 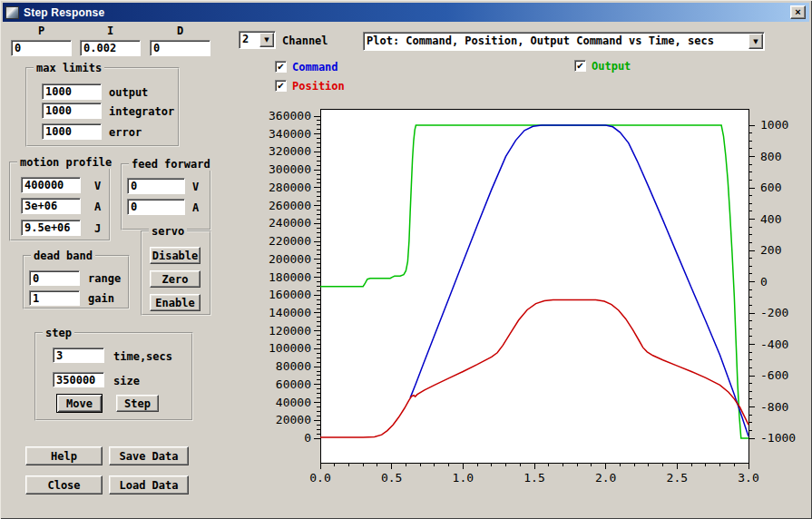 What do you see at coordinates (290, 169) in the screenshot?
I see `svg-text: 300000` at bounding box center [290, 169].